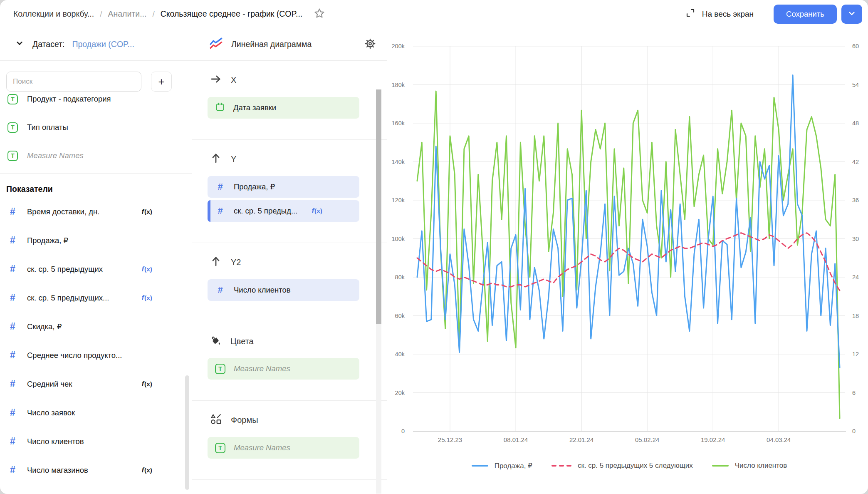 This screenshot has width=868, height=494. Describe the element at coordinates (400, 277) in the screenshot. I see `svg-text: 80k` at that location.